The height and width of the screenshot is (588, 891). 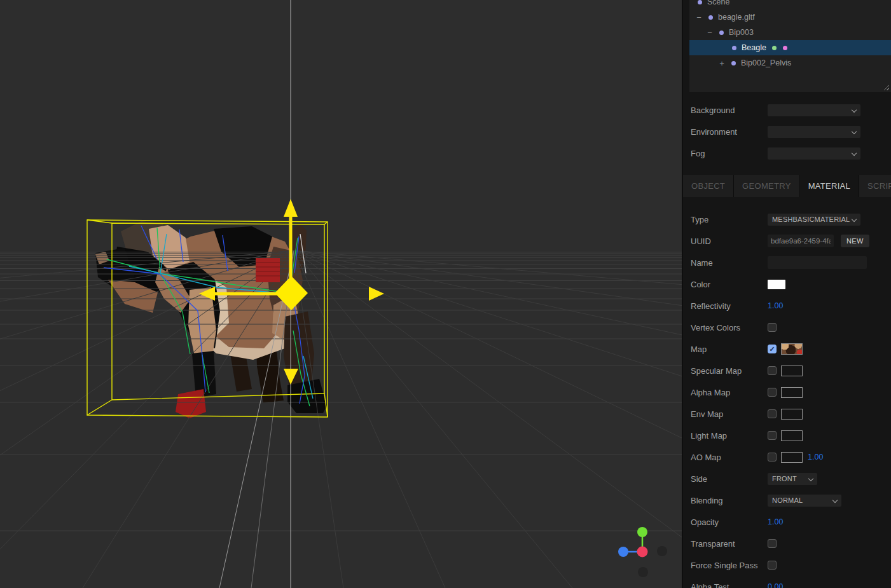 I want to click on alpha-map-row: Alpha Map, so click(x=787, y=392).